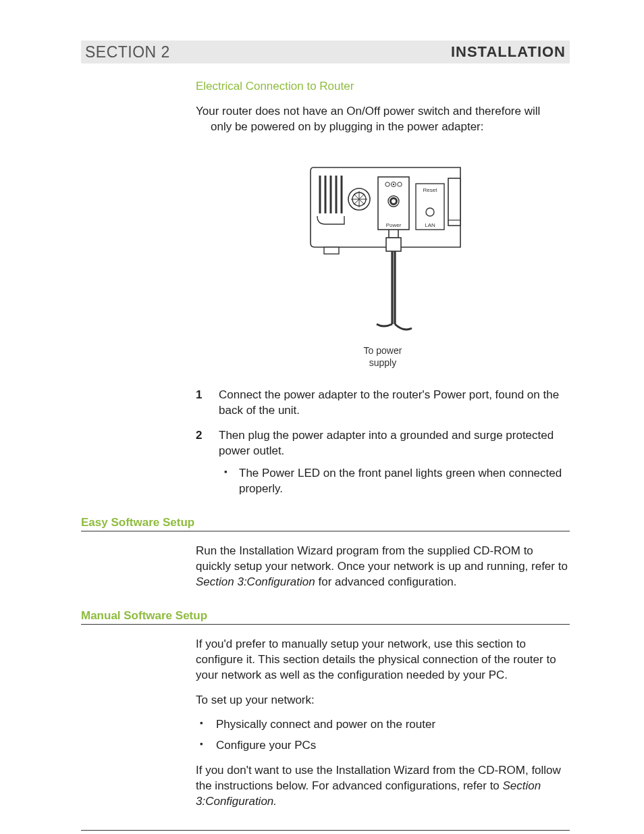 Image resolution: width=644 pixels, height=834 pixels. What do you see at coordinates (400, 481) in the screenshot?
I see `step-2-bullet-1-text: The Power LED on the front panel lights …` at bounding box center [400, 481].